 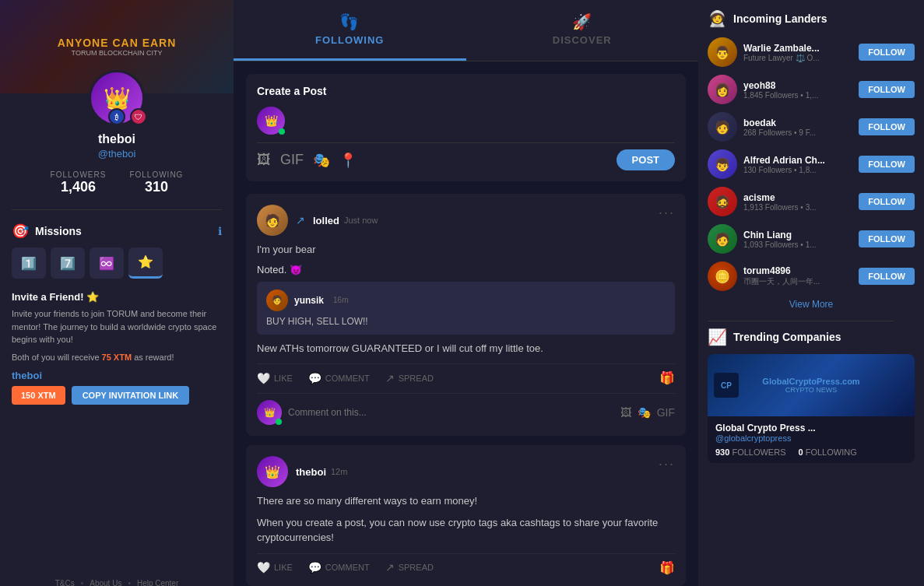 What do you see at coordinates (718, 19) in the screenshot?
I see `incoming-landers-icon: 🧑‍🚀` at bounding box center [718, 19].